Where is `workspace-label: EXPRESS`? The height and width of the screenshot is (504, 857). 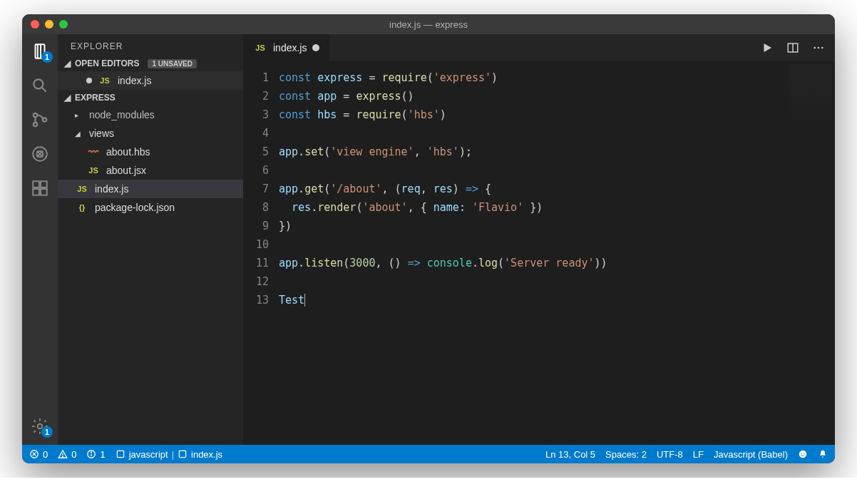 workspace-label: EXPRESS is located at coordinates (96, 98).